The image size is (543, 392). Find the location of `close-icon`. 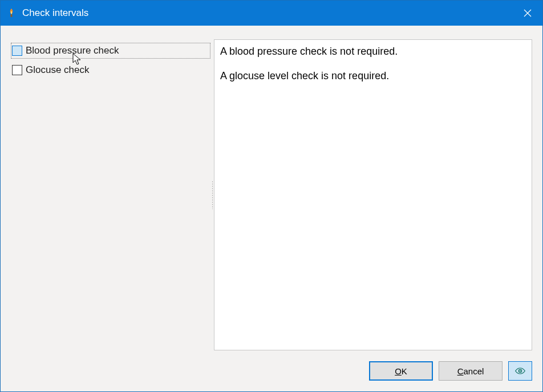

close-icon is located at coordinates (528, 13).